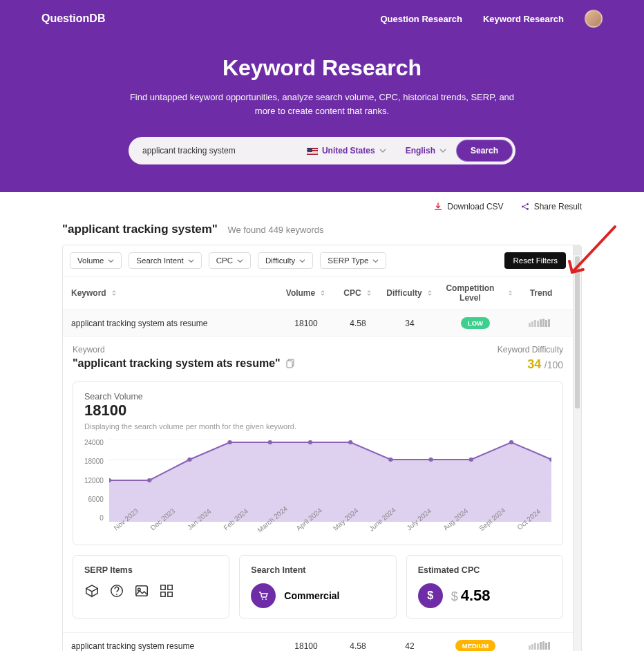  I want to click on cpc-value: $4.58, so click(471, 596).